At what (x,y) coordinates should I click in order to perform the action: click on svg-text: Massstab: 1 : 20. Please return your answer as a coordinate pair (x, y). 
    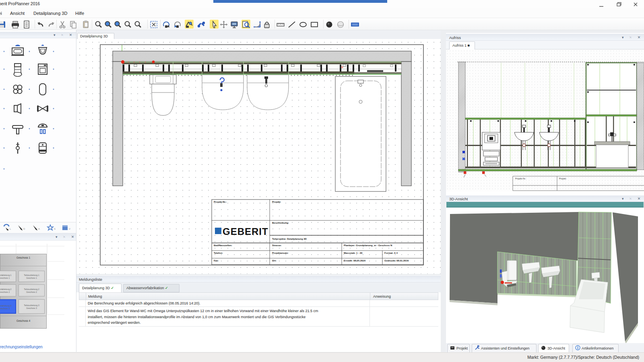
    Looking at the image, I should click on (353, 253).